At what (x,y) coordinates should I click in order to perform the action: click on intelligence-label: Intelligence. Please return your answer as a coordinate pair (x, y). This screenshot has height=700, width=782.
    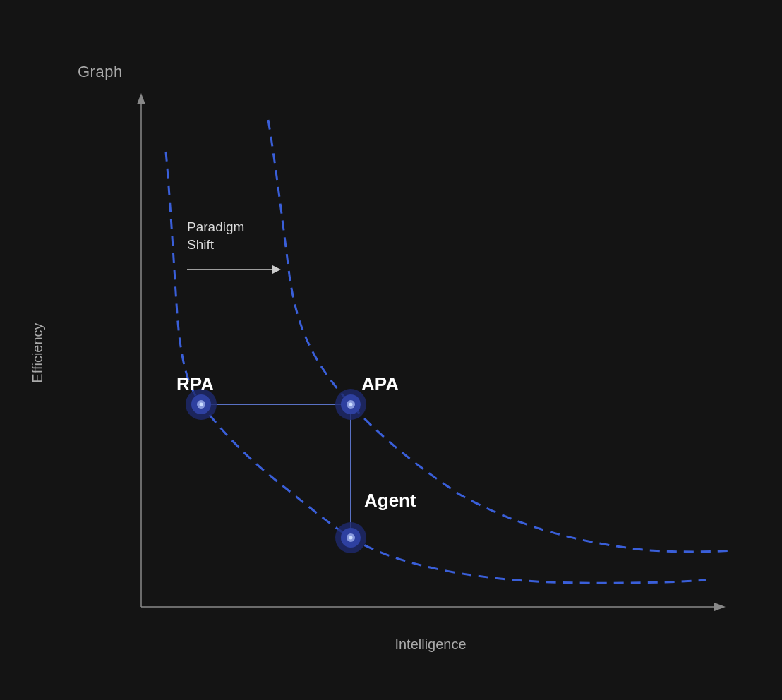
    Looking at the image, I should click on (431, 644).